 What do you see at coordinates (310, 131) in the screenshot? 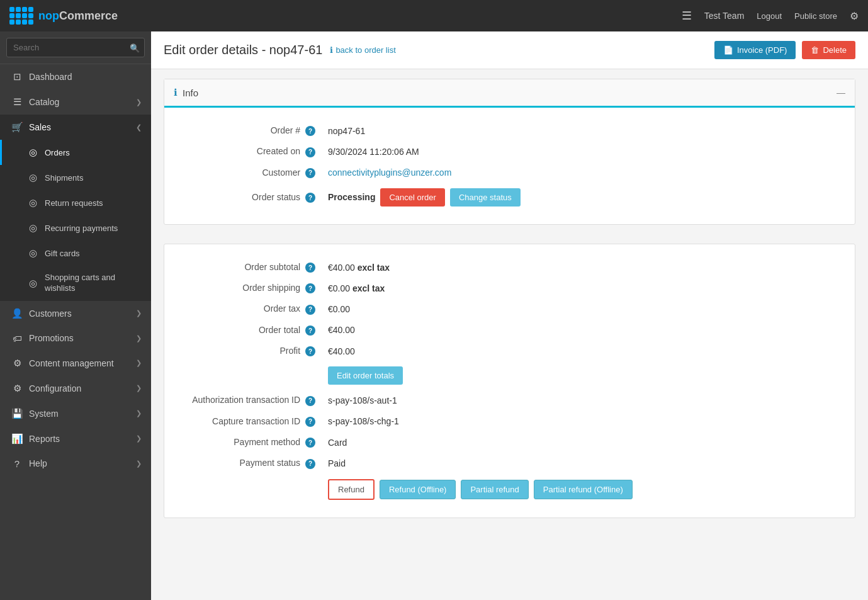
I see `order-number-help-icon: ?` at bounding box center [310, 131].